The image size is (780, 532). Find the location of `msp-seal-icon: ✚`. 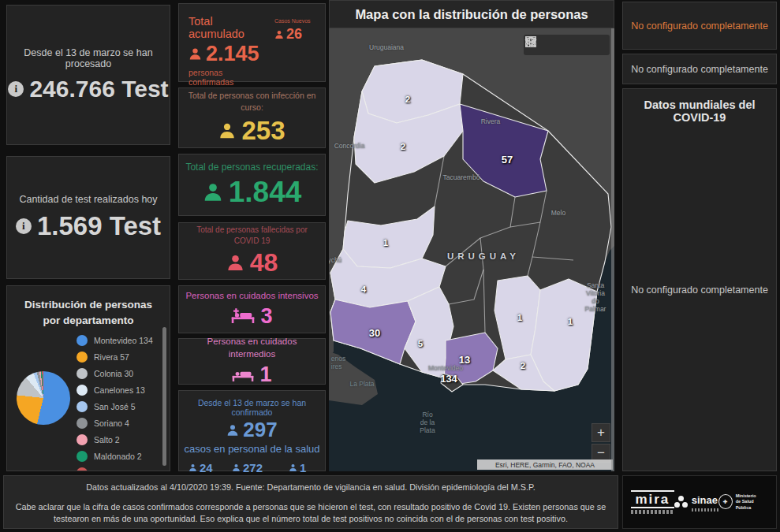

msp-seal-icon: ✚ is located at coordinates (726, 501).